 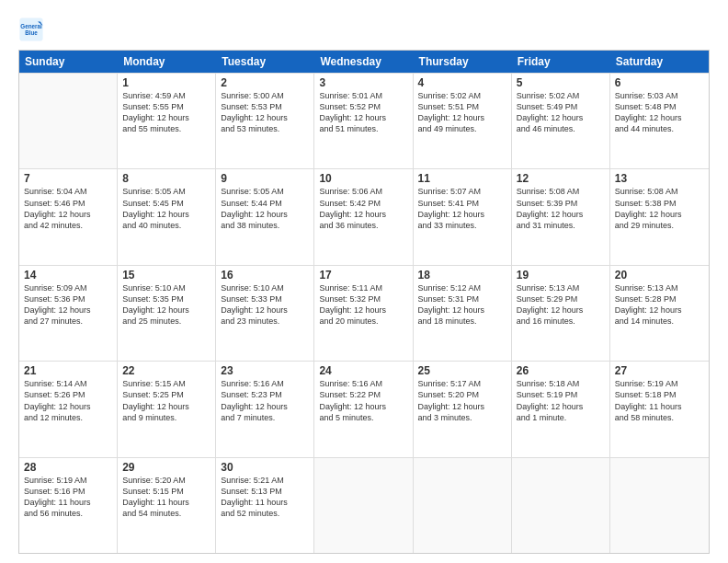 I want to click on day-info: Sunrise: 5:05 AM Sunset: 5:45 PM Dayligh…, so click(x=166, y=208).